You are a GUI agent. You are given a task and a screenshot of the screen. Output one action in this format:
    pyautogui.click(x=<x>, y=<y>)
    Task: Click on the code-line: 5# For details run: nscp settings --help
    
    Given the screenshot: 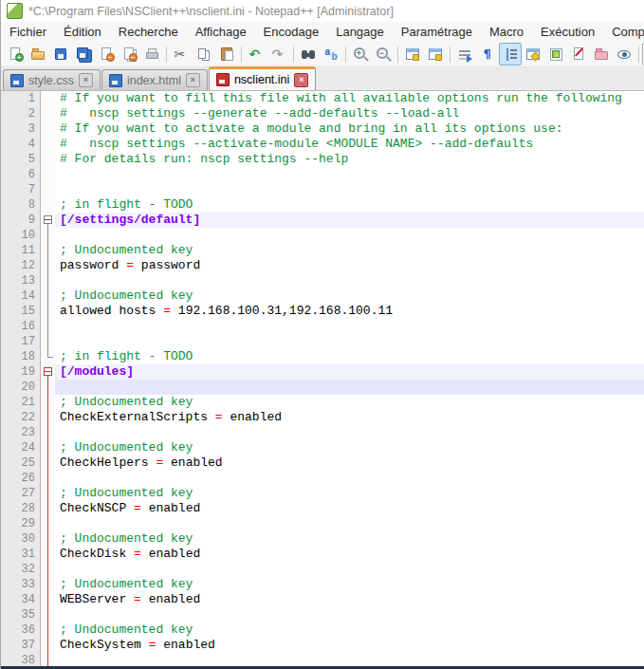 What is the action you would take?
    pyautogui.click(x=322, y=159)
    